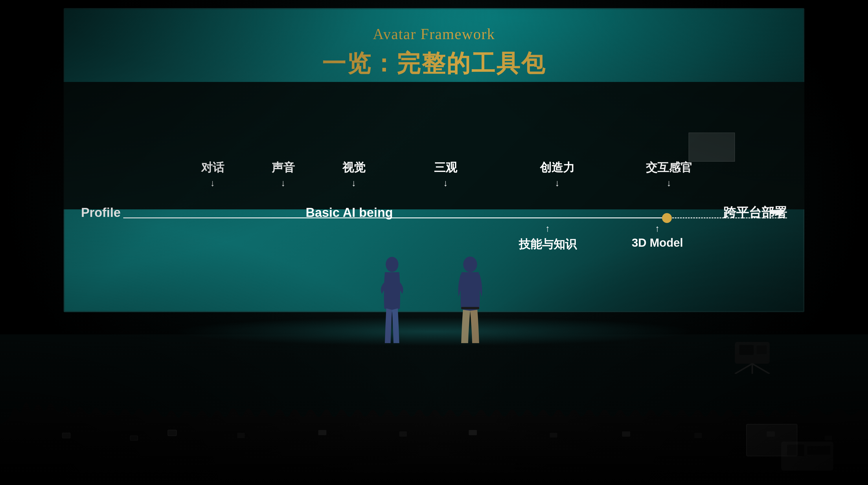  What do you see at coordinates (445, 167) in the screenshot?
I see `label-sanguan-text: 三观` at bounding box center [445, 167].